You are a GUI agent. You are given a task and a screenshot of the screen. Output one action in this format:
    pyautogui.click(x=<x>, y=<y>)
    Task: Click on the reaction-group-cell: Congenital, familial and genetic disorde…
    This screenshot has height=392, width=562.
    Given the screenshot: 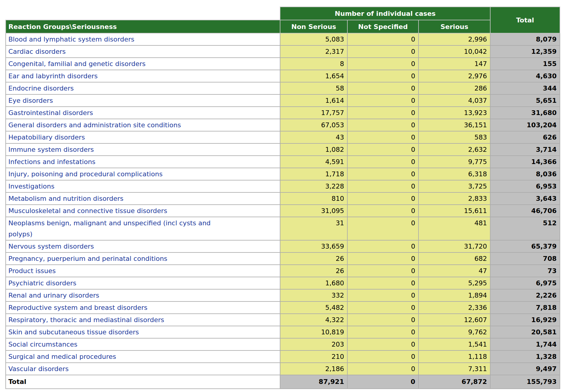 What is the action you would take?
    pyautogui.click(x=143, y=64)
    